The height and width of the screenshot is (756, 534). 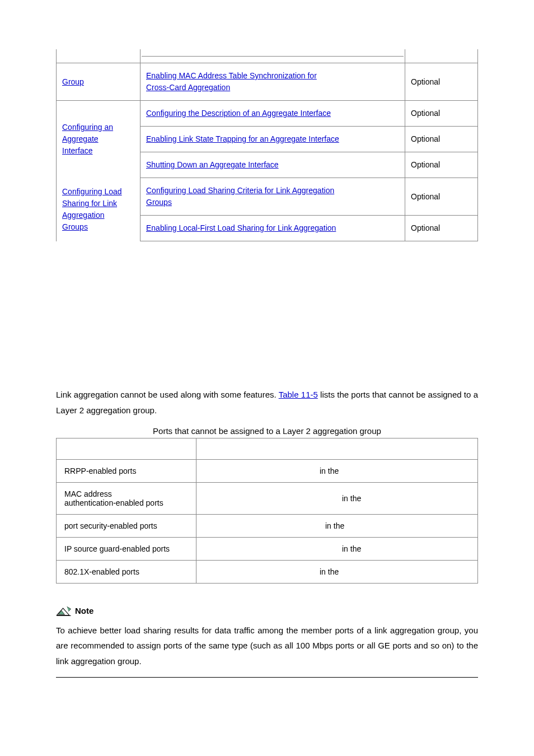 I want to click on feature-cell: port security-enabled ports, so click(x=127, y=525).